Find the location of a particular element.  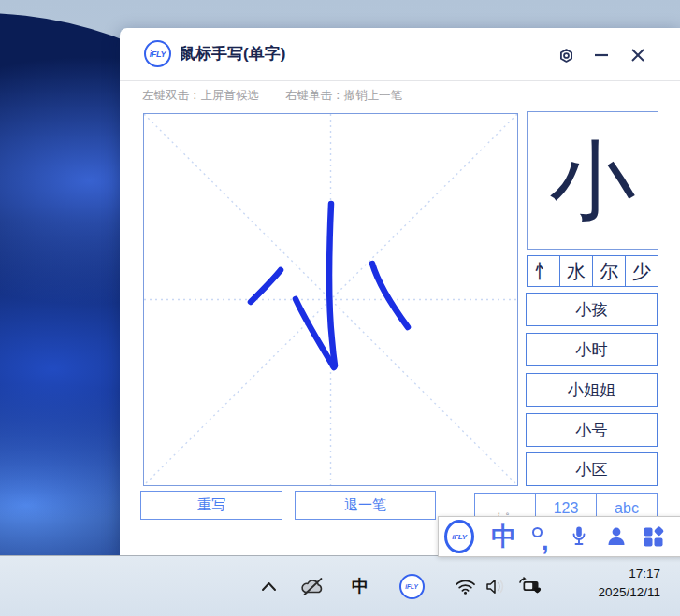

titlebar: iFLY 鼠标手写(单字) is located at coordinates (400, 54).